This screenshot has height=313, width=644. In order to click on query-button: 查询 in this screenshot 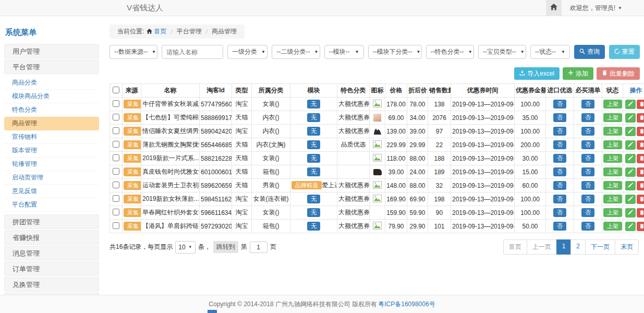, I will do `click(589, 52)`.